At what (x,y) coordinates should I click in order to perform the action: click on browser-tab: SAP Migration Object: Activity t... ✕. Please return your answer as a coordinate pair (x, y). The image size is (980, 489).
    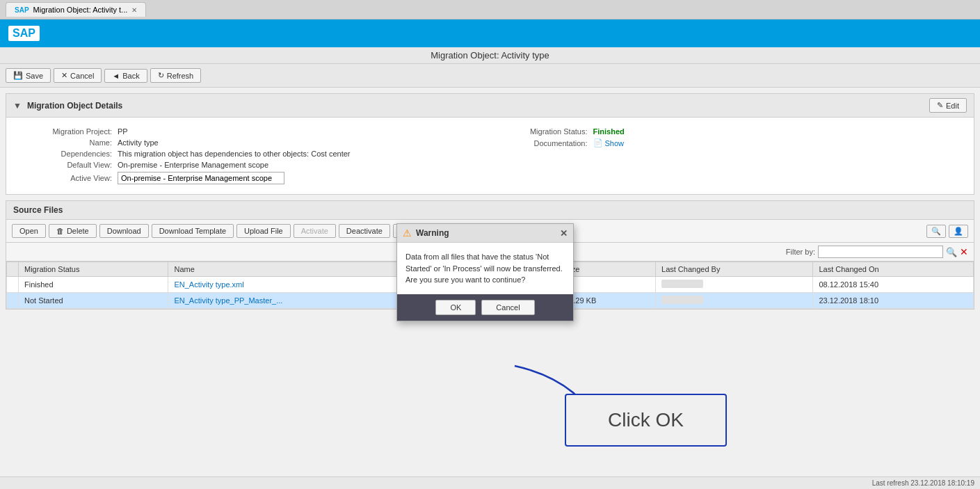
    Looking at the image, I should click on (76, 10).